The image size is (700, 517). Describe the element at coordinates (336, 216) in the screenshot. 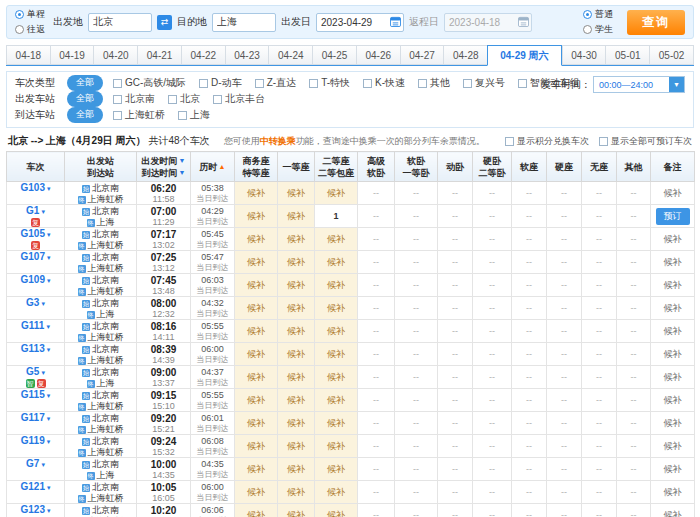

I see `seat-availability: 1` at that location.